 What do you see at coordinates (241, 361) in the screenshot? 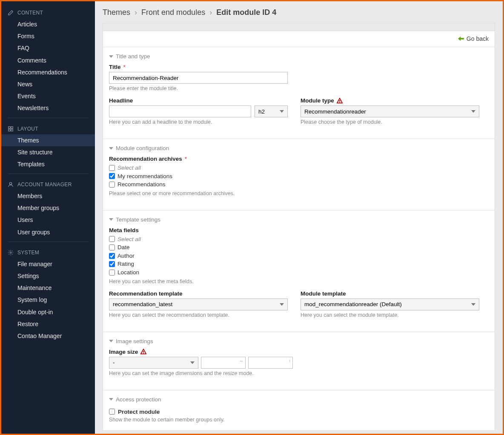
I see `width-icon: ↔` at bounding box center [241, 361].